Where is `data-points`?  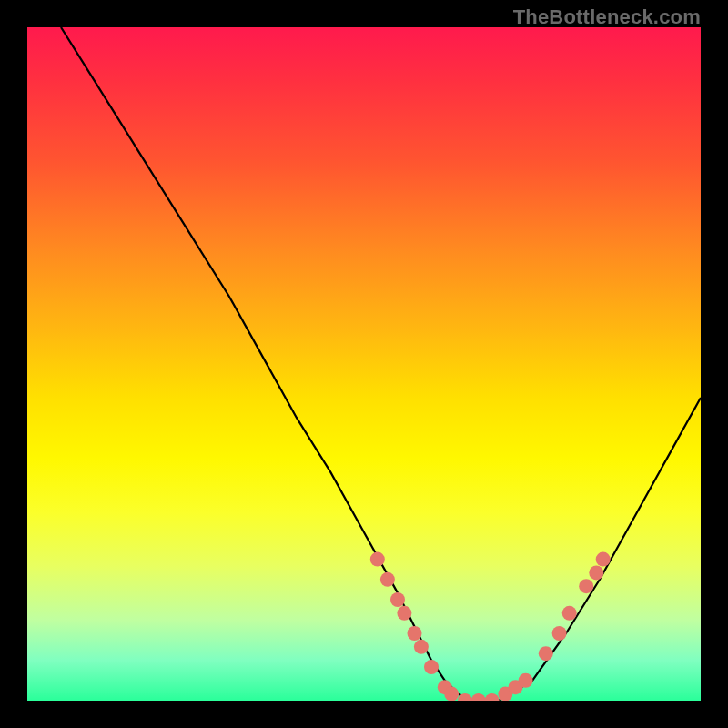 data-points is located at coordinates (490, 626).